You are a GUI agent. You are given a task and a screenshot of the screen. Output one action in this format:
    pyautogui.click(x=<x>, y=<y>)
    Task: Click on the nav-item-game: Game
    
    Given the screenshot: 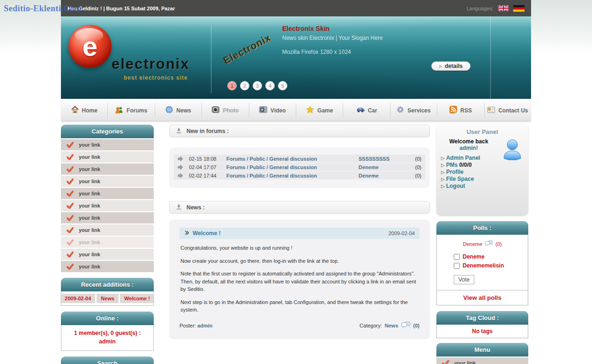 What is the action you would take?
    pyautogui.click(x=320, y=111)
    